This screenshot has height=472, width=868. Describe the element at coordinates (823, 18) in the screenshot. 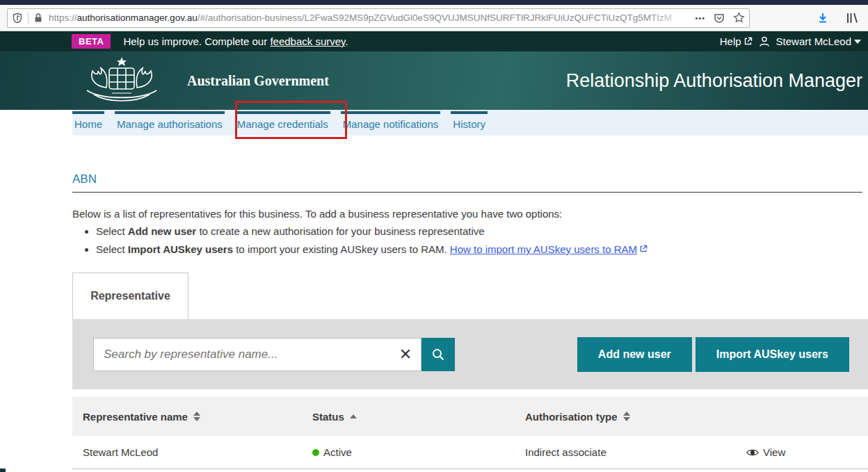

I see `download-icon` at that location.